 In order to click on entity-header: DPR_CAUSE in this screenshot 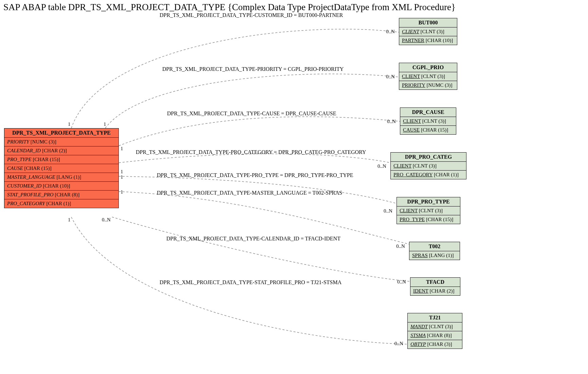, I will do `click(428, 113)`.